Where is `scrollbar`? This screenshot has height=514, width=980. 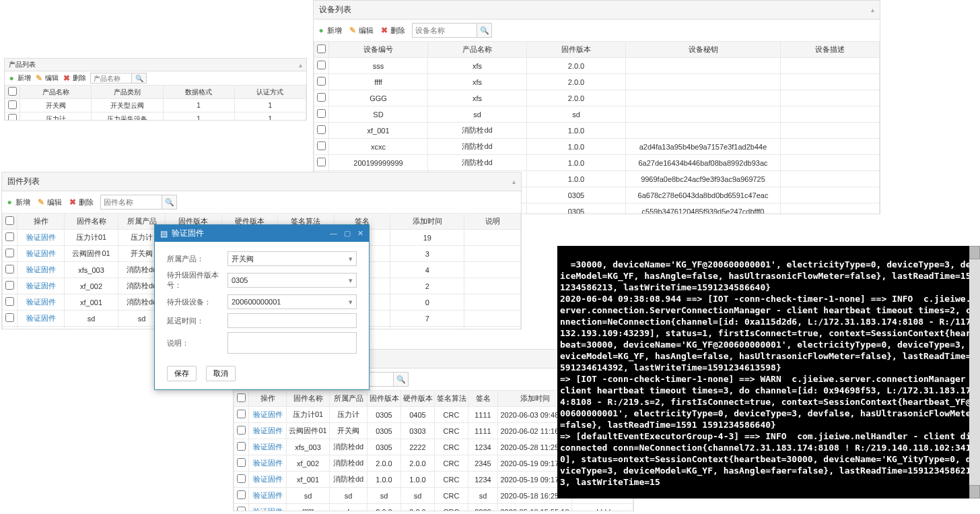 scrollbar is located at coordinates (975, 372).